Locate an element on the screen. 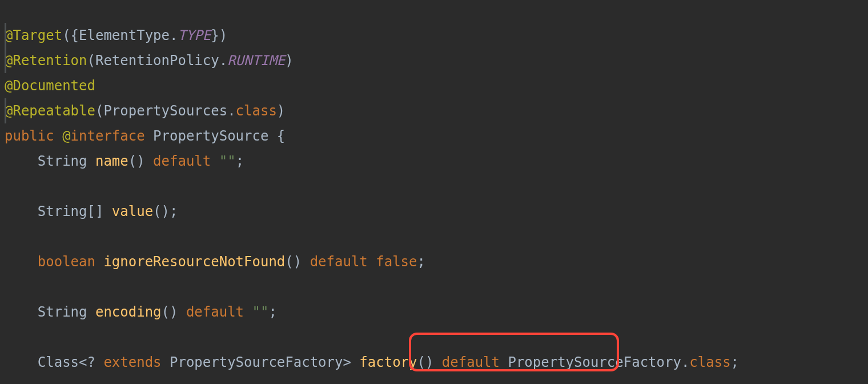 This screenshot has width=868, height=384. code-line-3: @Documented is located at coordinates (436, 86).